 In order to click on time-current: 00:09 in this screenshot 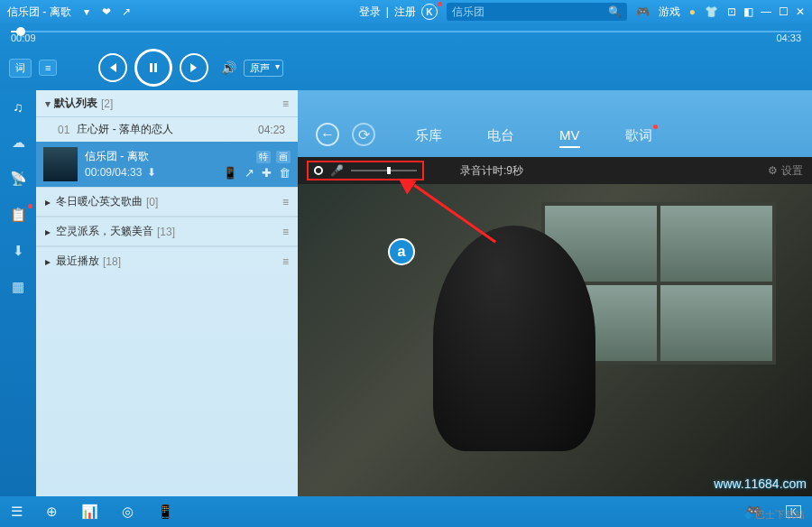, I will do `click(23, 38)`.